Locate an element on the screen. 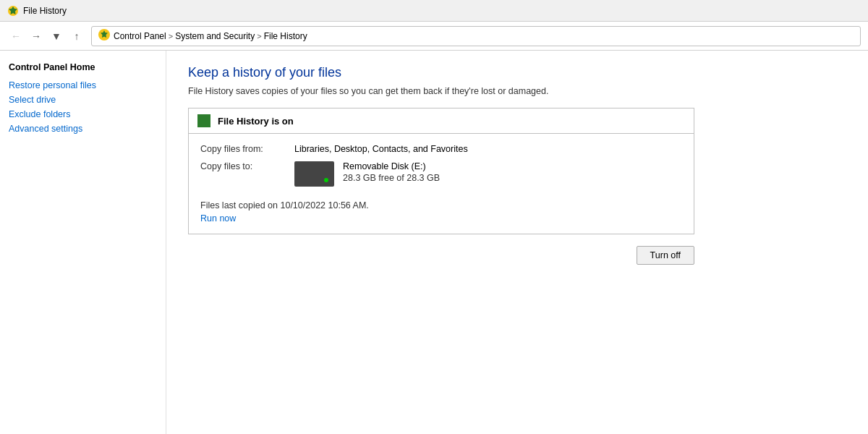  sidebar-link-select-drive: Select drive is located at coordinates (82, 100).